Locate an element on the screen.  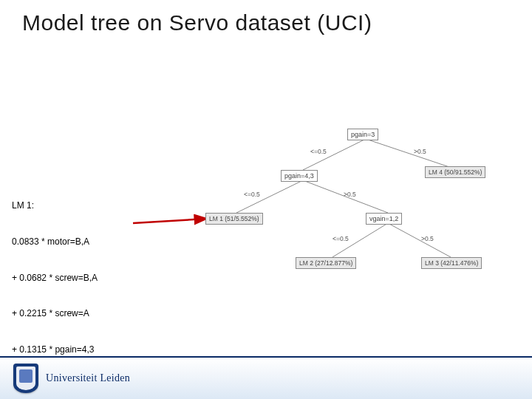
footer-bar: Universiteit Leiden is located at coordinates (266, 378).